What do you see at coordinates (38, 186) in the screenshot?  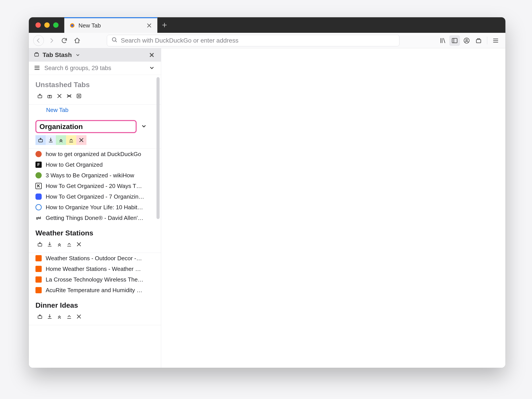 I see `site-icon: K` at bounding box center [38, 186].